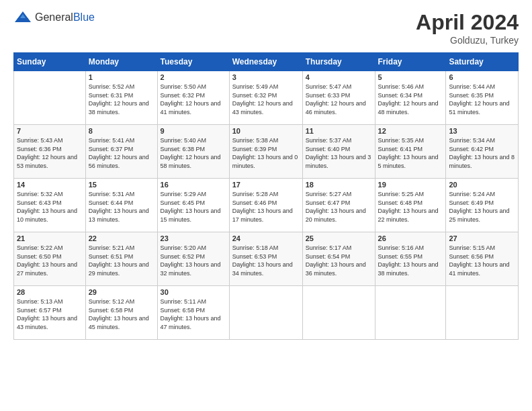 This screenshot has height=411, width=532. What do you see at coordinates (122, 238) in the screenshot?
I see `day-number: 22` at bounding box center [122, 238].